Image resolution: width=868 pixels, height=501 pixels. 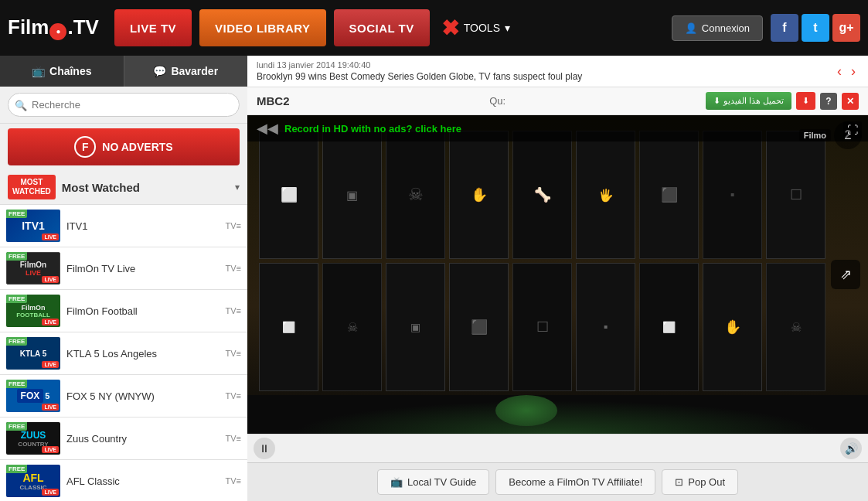 What do you see at coordinates (159, 71) in the screenshot?
I see `chat-icon: 💬` at bounding box center [159, 71].